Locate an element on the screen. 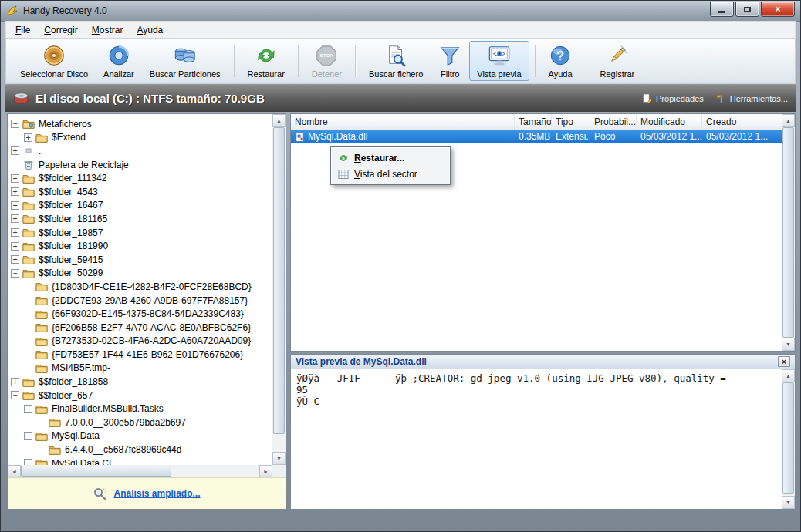 The image size is (801, 532). tree-vertical-scrollbar: ▲ ▼ is located at coordinates (279, 290).